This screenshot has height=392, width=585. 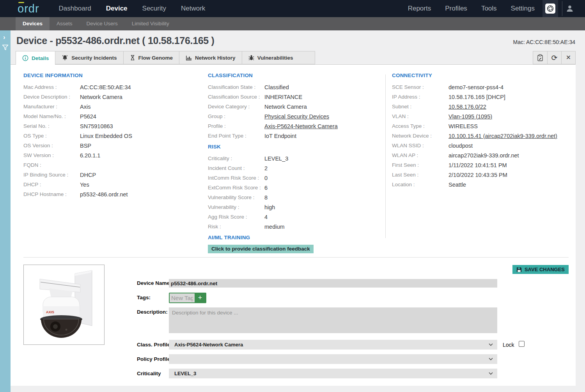 What do you see at coordinates (51, 87) in the screenshot?
I see `info-label: Mac Address :` at bounding box center [51, 87].